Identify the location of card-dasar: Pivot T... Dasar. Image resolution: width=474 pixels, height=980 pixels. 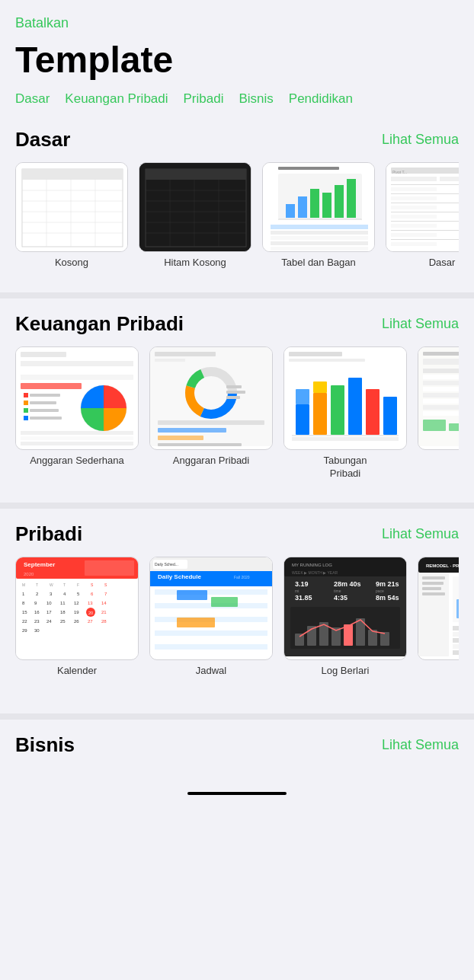
(422, 216).